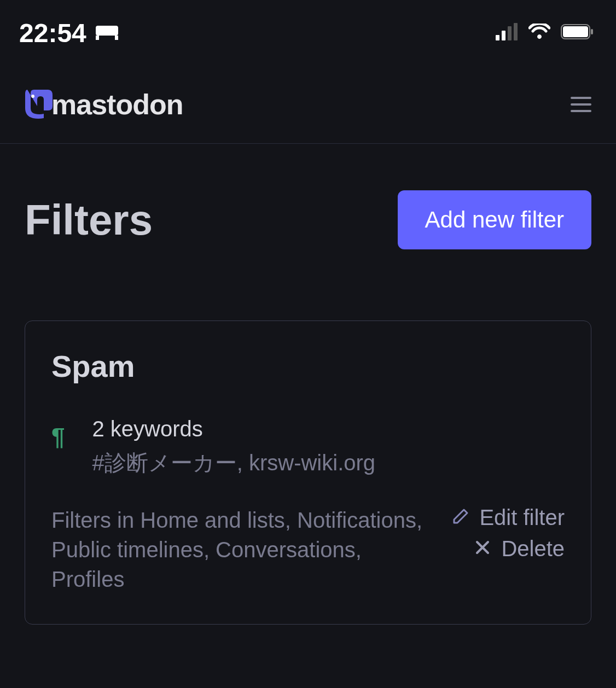 This screenshot has width=616, height=688. What do you see at coordinates (103, 104) in the screenshot?
I see `logo: mastodon` at bounding box center [103, 104].